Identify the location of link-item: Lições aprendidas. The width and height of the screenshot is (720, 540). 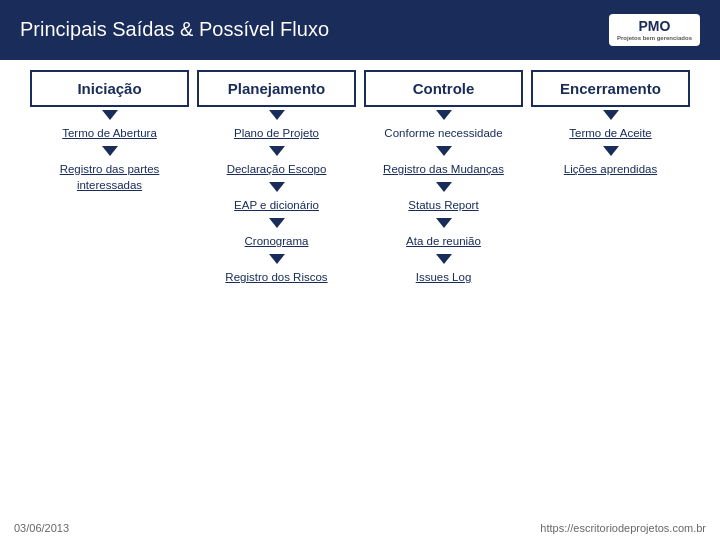
(610, 169).